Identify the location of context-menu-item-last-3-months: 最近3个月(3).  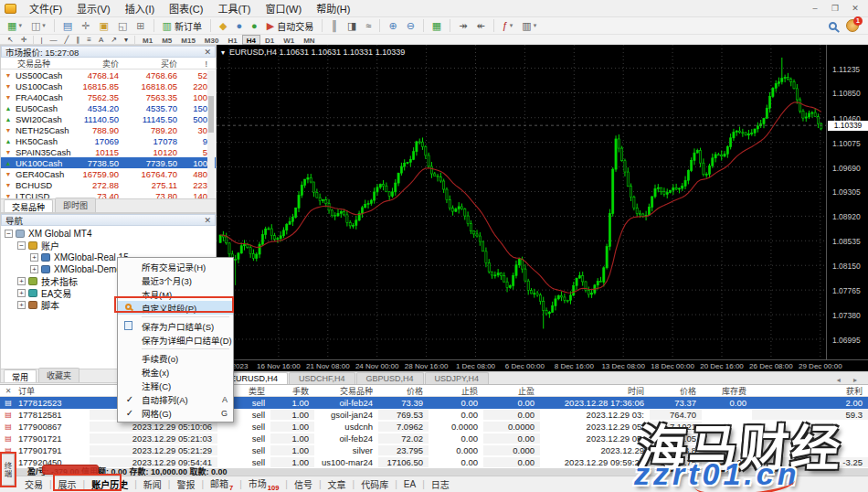
(175, 280).